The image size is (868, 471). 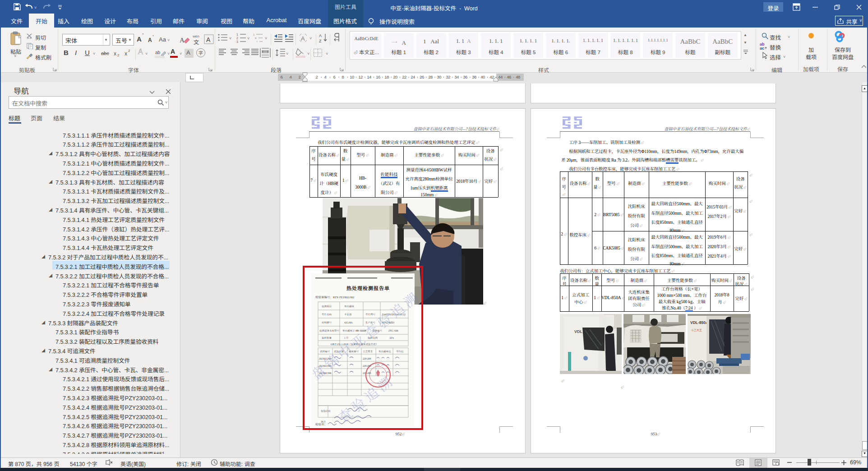 I want to click on svg-text: ab, so click(x=158, y=52).